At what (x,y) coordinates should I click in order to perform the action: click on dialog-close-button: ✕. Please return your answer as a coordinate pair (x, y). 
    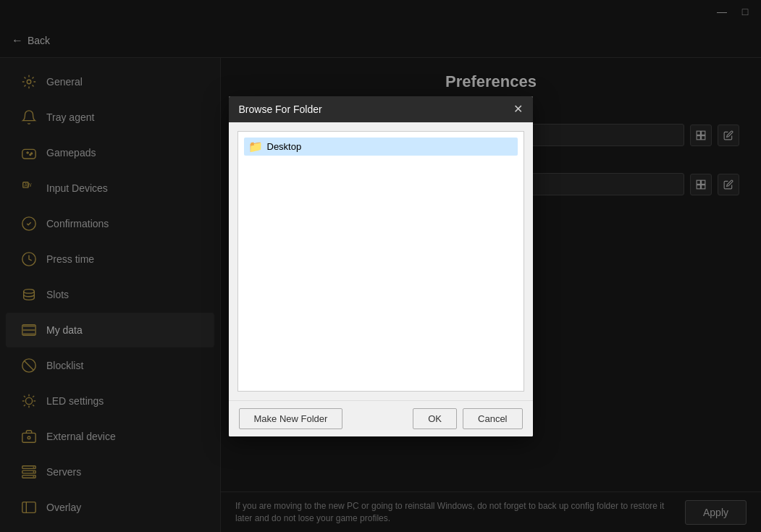
    Looking at the image, I should click on (518, 109).